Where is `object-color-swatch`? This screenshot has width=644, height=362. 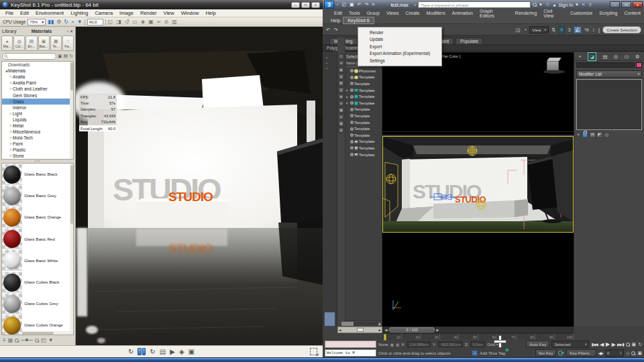
object-color-swatch is located at coordinates (639, 65).